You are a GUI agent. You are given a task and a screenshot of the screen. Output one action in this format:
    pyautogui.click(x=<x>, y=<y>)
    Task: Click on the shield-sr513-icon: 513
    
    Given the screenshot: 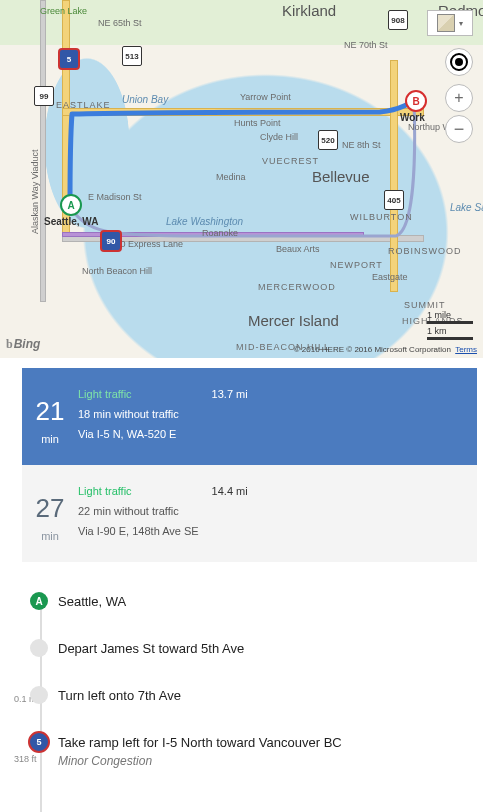 What is the action you would take?
    pyautogui.click(x=132, y=56)
    